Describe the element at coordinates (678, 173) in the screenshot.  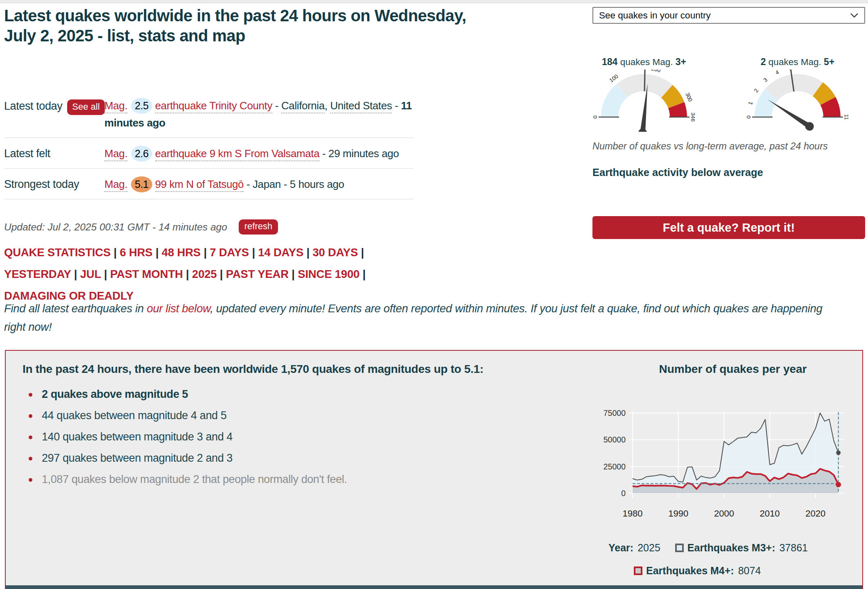
I see `activity-status: Earthquake activity below average` at that location.